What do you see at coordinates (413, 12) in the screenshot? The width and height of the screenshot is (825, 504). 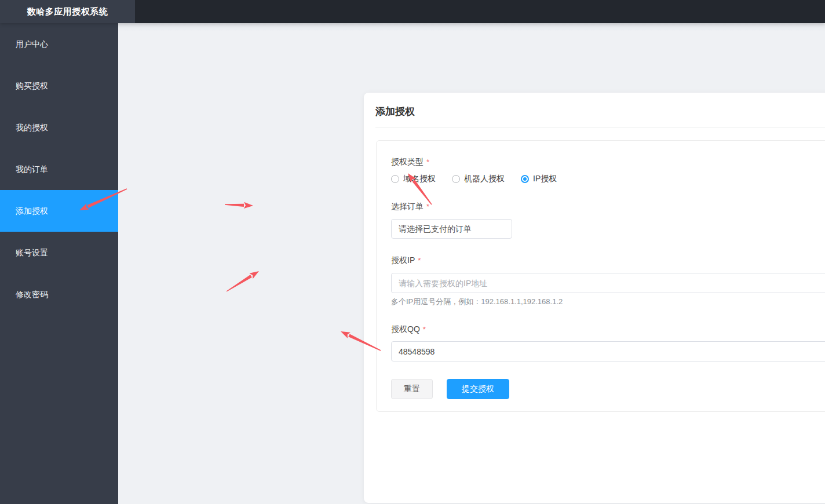 I see `top-header-bar: 数哈多应用授权系统` at bounding box center [413, 12].